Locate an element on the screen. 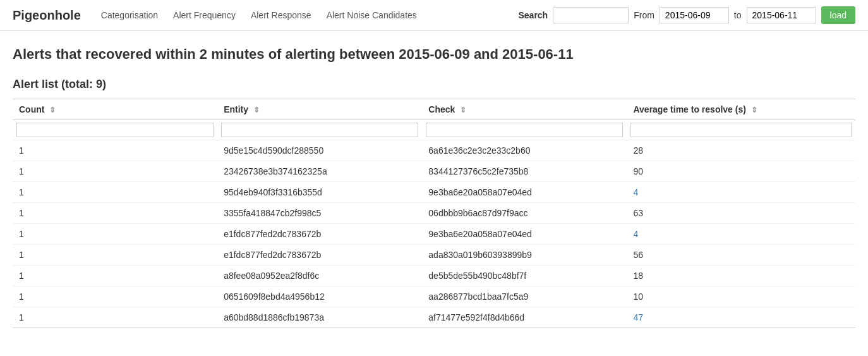 The height and width of the screenshot is (356, 868). filter-count-input is located at coordinates (115, 130).